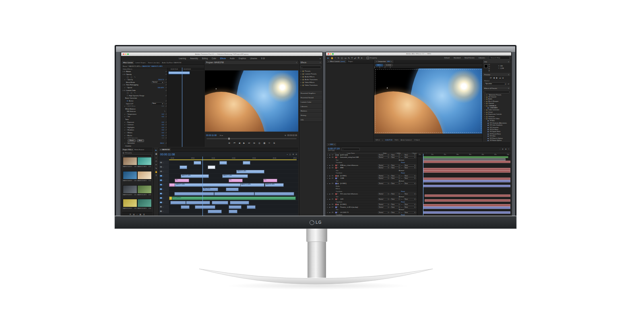  I want to click on track-header-v5: V5●, so click(164, 167).